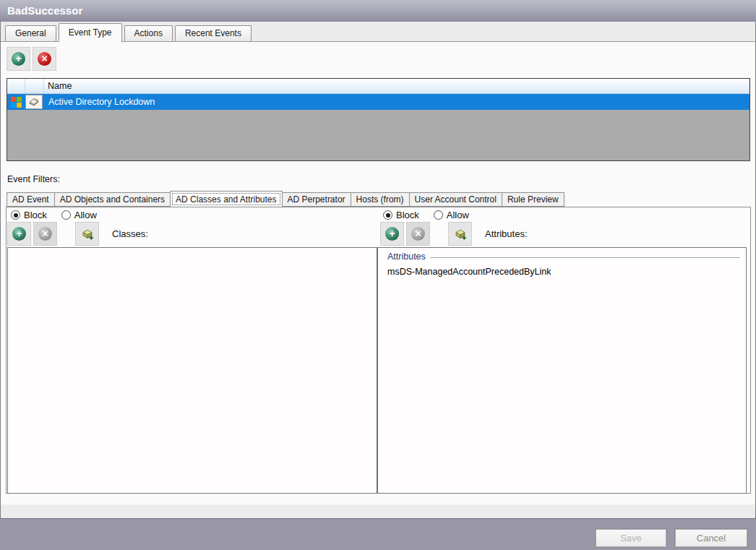 This screenshot has width=756, height=550. Describe the element at coordinates (378, 32) in the screenshot. I see `main-tabstrip: General Event Type Actions Recent Events` at that location.